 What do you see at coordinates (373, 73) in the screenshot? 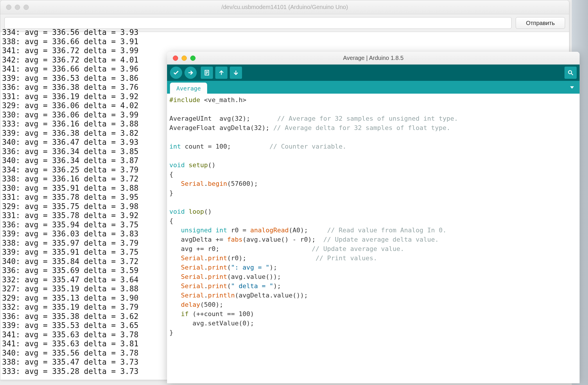
I see `ide-toolbar` at bounding box center [373, 73].